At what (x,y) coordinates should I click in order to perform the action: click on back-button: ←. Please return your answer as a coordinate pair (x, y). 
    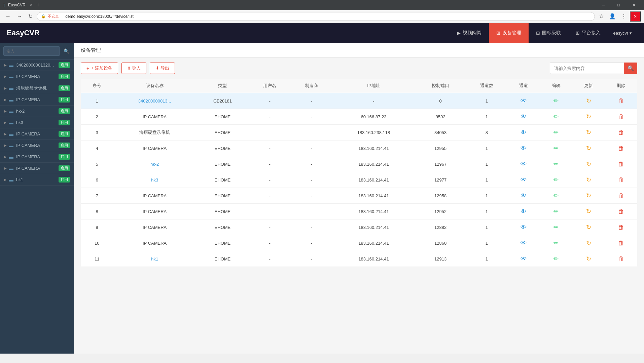
    Looking at the image, I should click on (8, 16).